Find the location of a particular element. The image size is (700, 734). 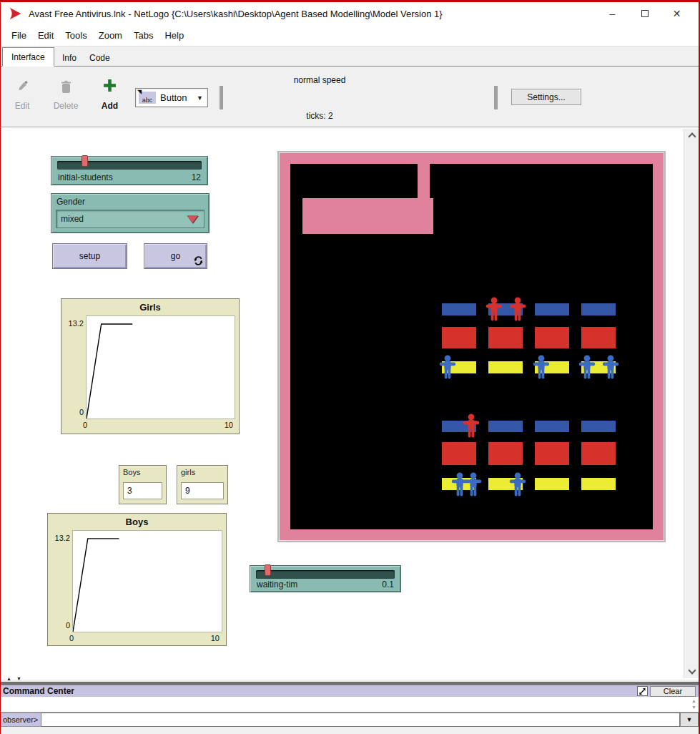

ticks-counter: ticks: 2 is located at coordinates (320, 116).